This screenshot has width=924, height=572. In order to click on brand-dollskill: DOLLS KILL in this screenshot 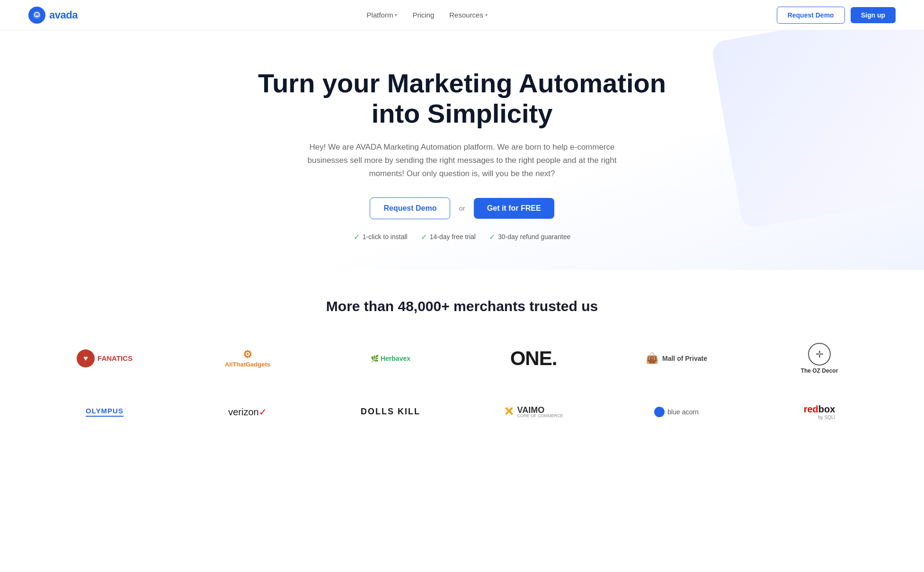, I will do `click(391, 412)`.